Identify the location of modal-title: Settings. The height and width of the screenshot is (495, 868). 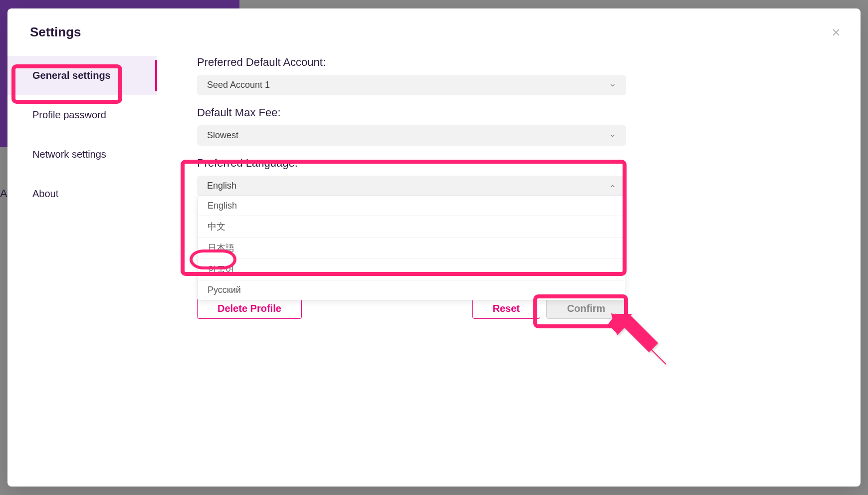
(56, 32).